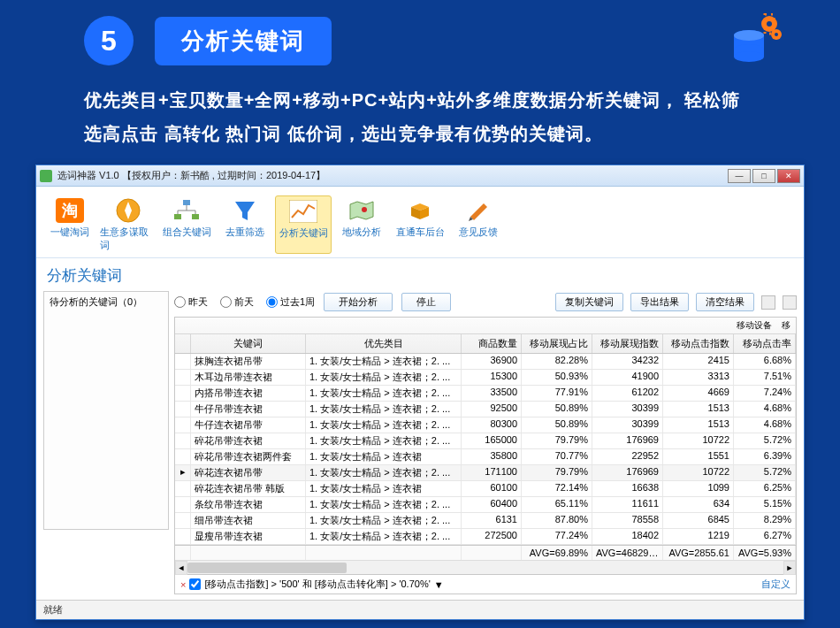 The image size is (840, 628). Describe the element at coordinates (589, 303) in the screenshot. I see `copy-keywords-button: 复制关键词` at that location.